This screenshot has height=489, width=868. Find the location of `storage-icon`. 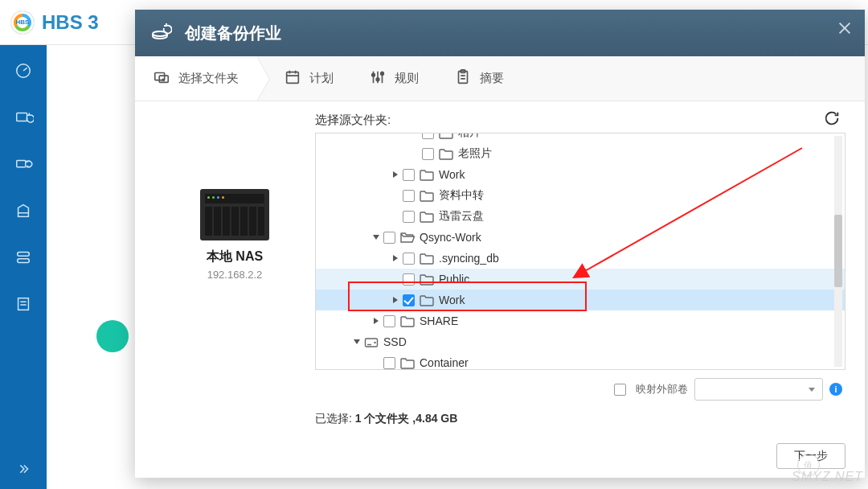

storage-icon is located at coordinates (23, 211).